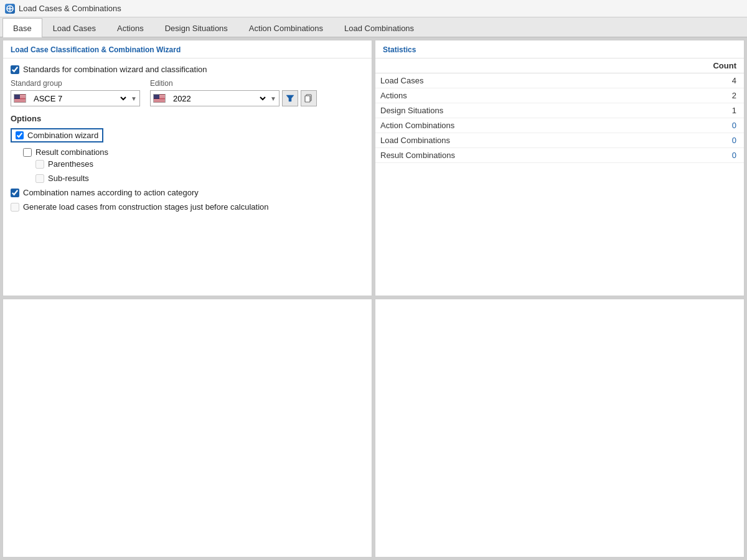  Describe the element at coordinates (560, 81) in the screenshot. I see `table-row: Load Cases4` at that location.